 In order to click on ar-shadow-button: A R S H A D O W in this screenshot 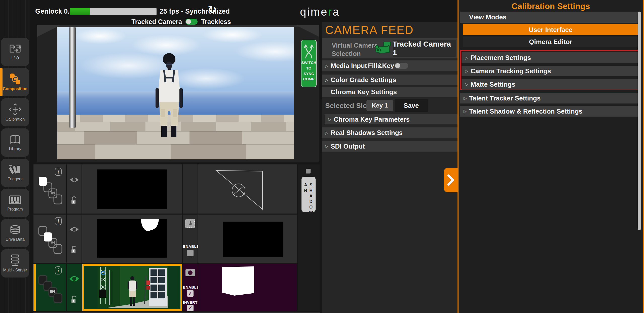, I will do `click(309, 194)`.